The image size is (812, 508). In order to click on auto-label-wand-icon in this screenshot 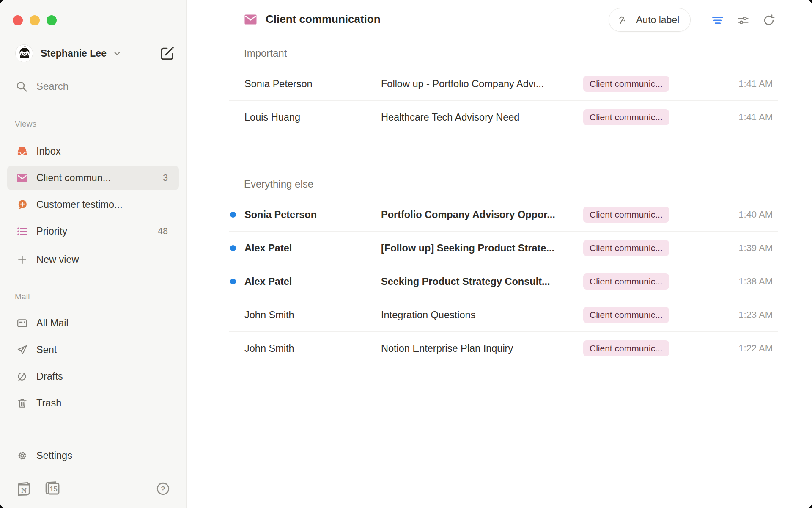, I will do `click(624, 20)`.